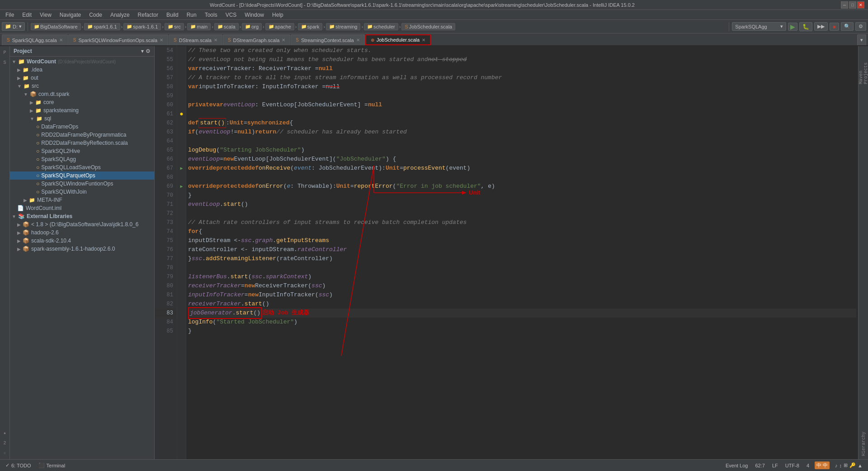 The height and width of the screenshot is (471, 868). What do you see at coordinates (522, 60) in the screenshot?
I see `code-line-55: // eventLoop not being null means the sc…` at bounding box center [522, 60].